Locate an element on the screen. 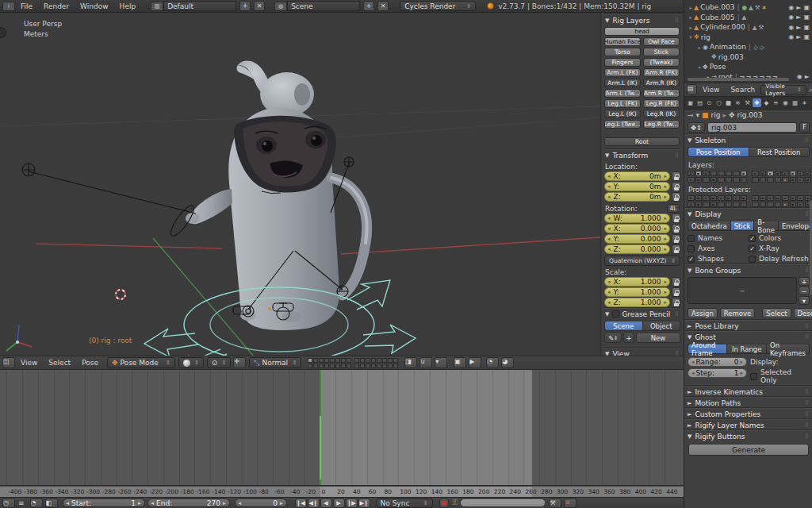 The height and width of the screenshot is (508, 812). outliner-row-animation: ▸◉Animation|◇◇ is located at coordinates (749, 48).